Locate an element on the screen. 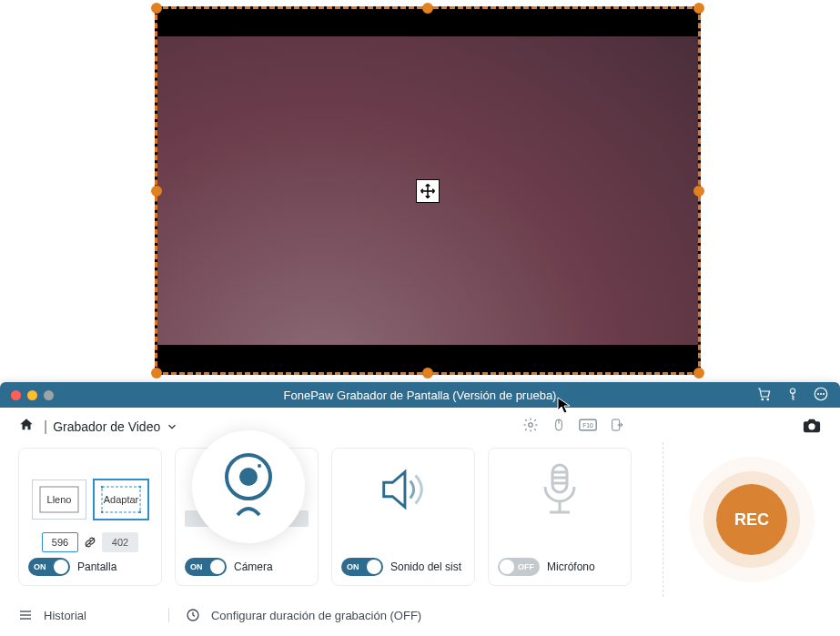 This screenshot has width=840, height=636. move-icon is located at coordinates (428, 191).